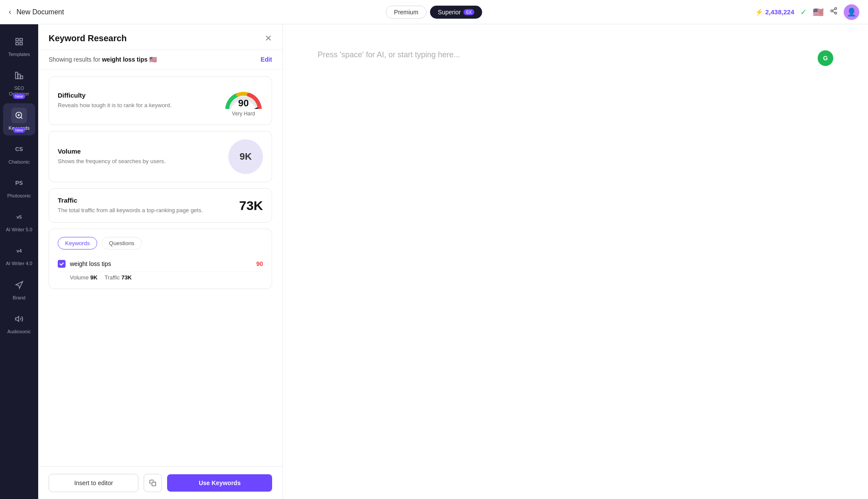 The width and height of the screenshot is (868, 499). Describe the element at coordinates (143, 156) in the screenshot. I see `volume-info: Volume Shows the frequency of searches b…` at that location.